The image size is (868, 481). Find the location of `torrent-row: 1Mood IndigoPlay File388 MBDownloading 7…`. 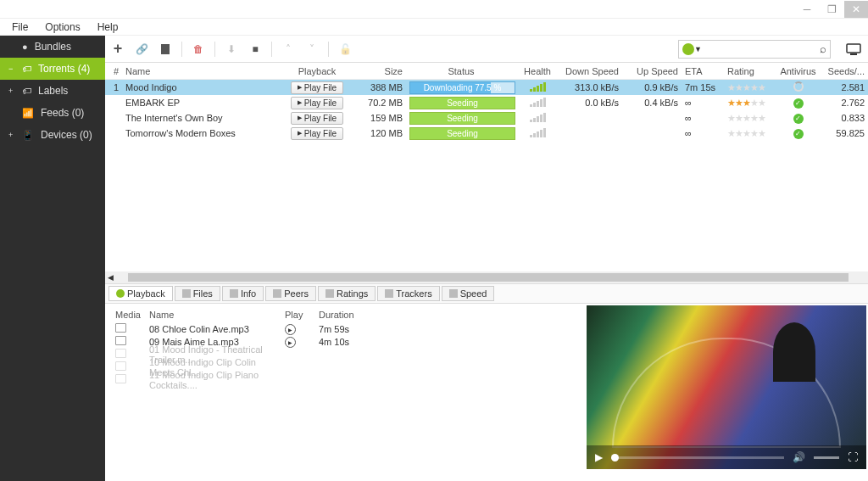

torrent-row: 1Mood IndigoPlay File388 MBDownloading 7… is located at coordinates (487, 87).